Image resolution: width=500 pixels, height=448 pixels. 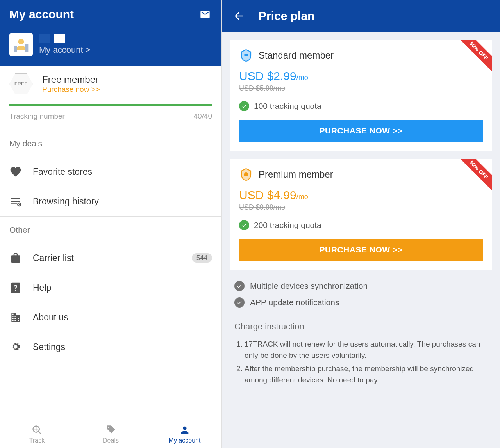 I want to click on nav-label: Deals, so click(x=111, y=441).